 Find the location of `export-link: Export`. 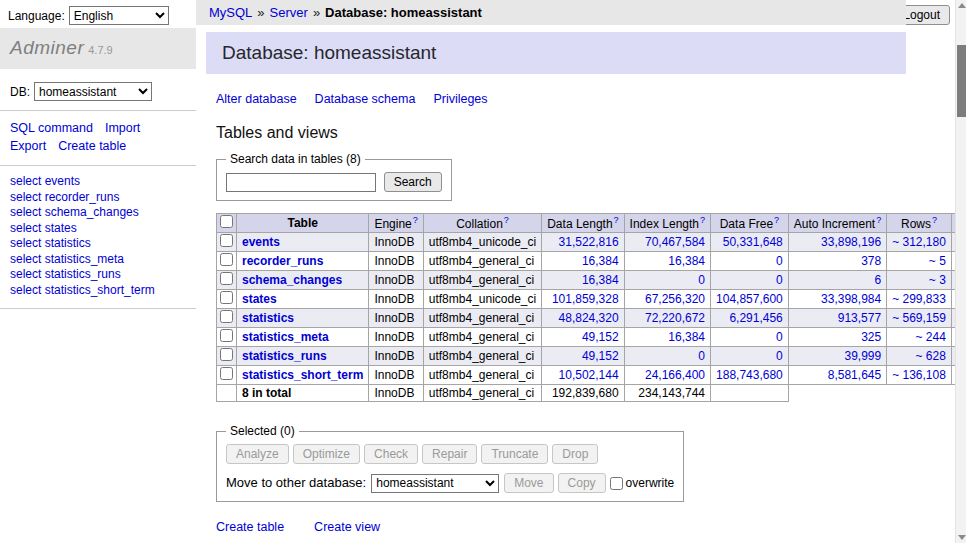

export-link: Export is located at coordinates (28, 146).